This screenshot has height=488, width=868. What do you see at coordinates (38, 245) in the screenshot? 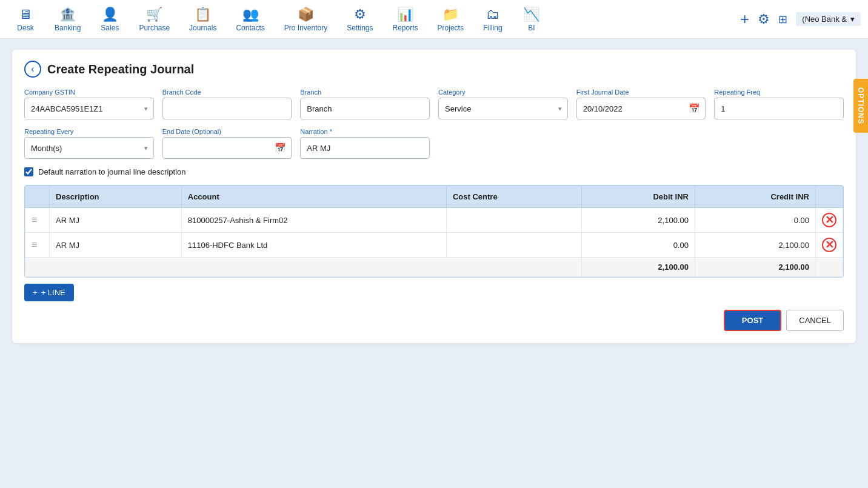
I see `drag-handle-cell-1: ≡` at bounding box center [38, 245].